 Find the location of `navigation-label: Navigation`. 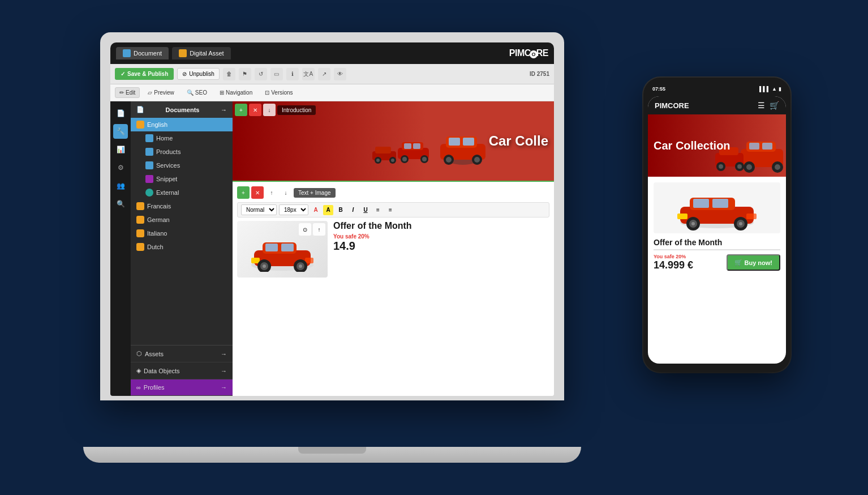

navigation-label: Navigation is located at coordinates (239, 93).